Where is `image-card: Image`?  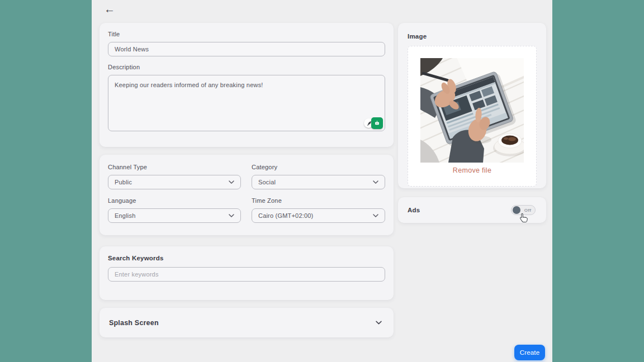
image-card: Image is located at coordinates (472, 106).